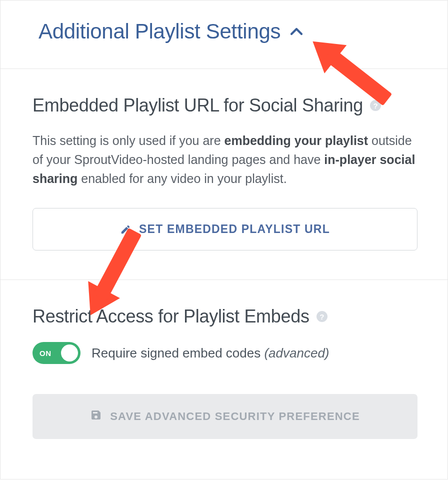 This screenshot has width=448, height=498. Describe the element at coordinates (225, 160) in the screenshot. I see `embedded-url-description: This setting is only used if you are emb…` at that location.